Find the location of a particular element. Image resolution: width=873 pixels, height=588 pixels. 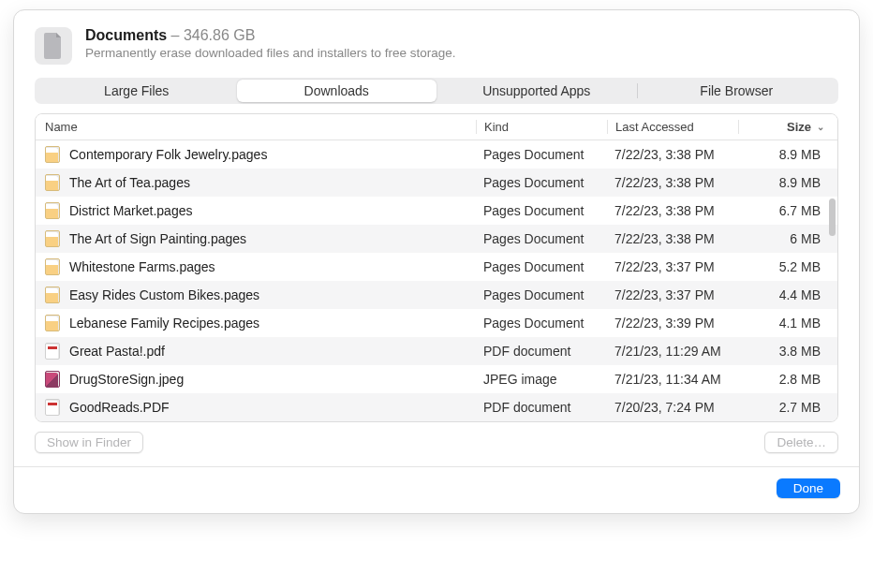

table-row: District Market.pagesPages Document7/22/… is located at coordinates (436, 211).